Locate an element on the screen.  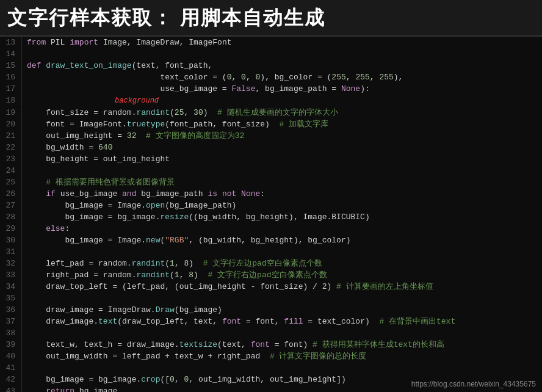
watermark: https://blog.csdn.net/weixin_43435675 is located at coordinates (474, 384).